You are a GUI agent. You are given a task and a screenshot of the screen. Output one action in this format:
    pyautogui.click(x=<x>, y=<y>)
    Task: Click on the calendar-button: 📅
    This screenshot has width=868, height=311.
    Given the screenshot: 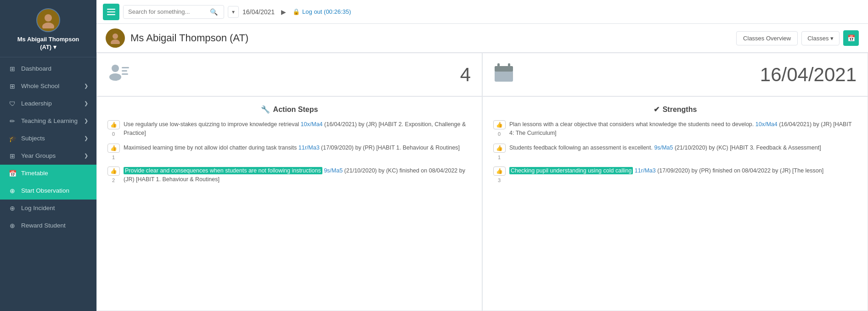 What is the action you would take?
    pyautogui.click(x=851, y=38)
    